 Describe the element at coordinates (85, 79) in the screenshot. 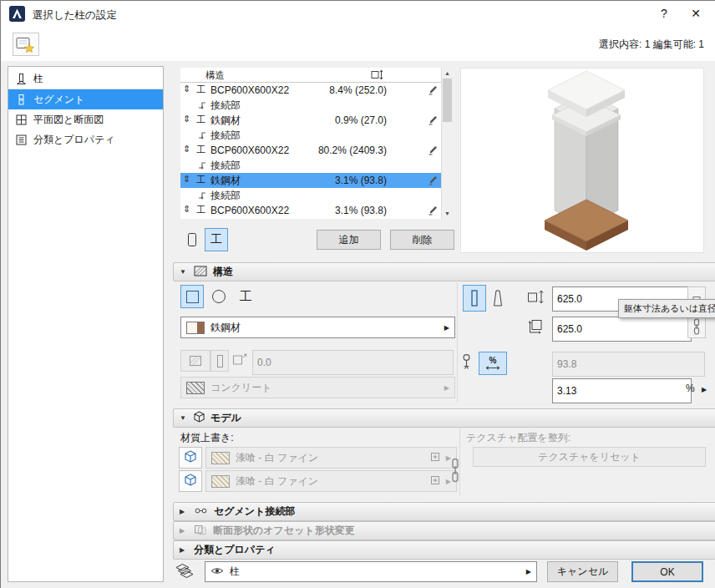

I see `sidebar-item-column: 柱` at that location.